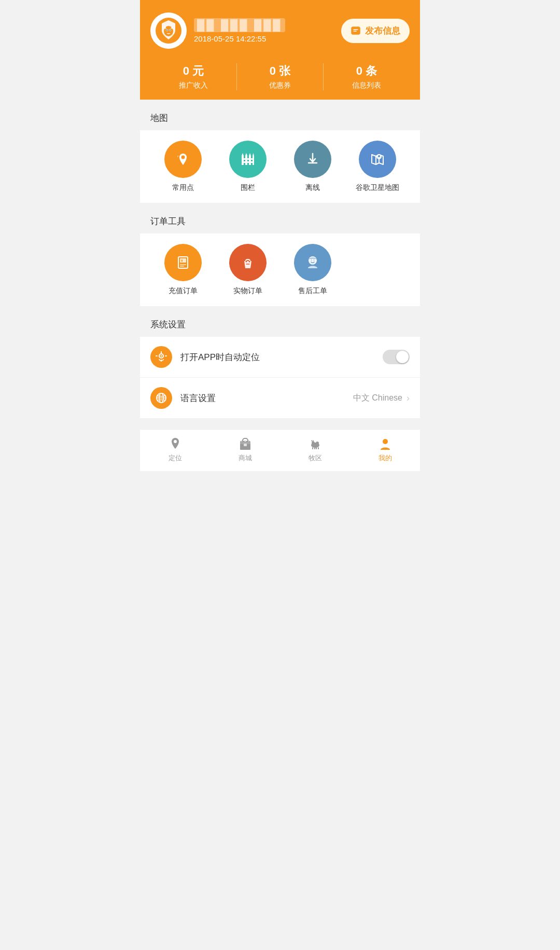 This screenshot has height=950, width=560. Describe the element at coordinates (280, 76) in the screenshot. I see `header-stats: 0 元 推广收入 0 张 优惠券 0 条 信息列表` at that location.